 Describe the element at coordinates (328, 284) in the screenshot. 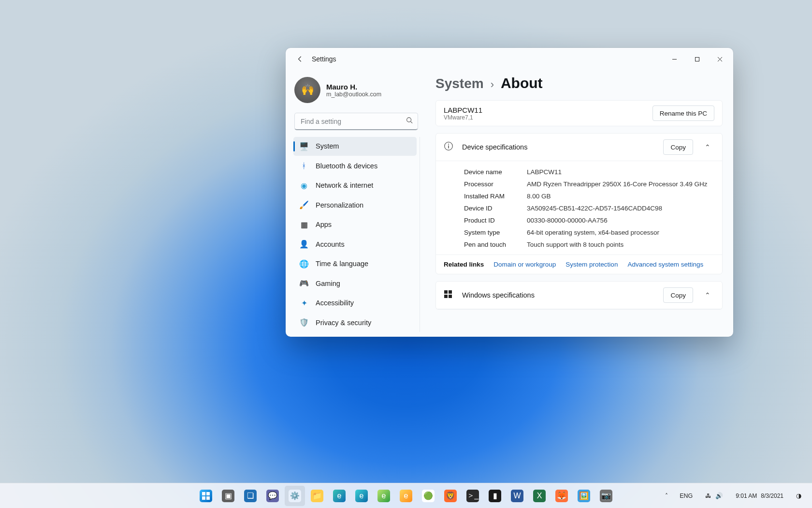

I see `sidebar-item-label: Gaming` at that location.